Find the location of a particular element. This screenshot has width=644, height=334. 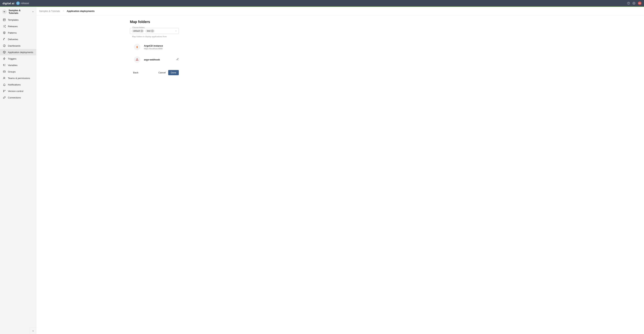

breadcrumb-parent: Samples & Tutorials is located at coordinates (50, 11).